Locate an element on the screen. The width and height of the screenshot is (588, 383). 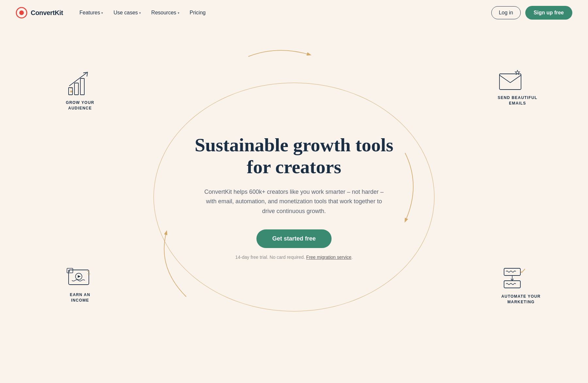
hero-footnote: 14-day free trial. No card required. Fre… is located at coordinates (294, 257).